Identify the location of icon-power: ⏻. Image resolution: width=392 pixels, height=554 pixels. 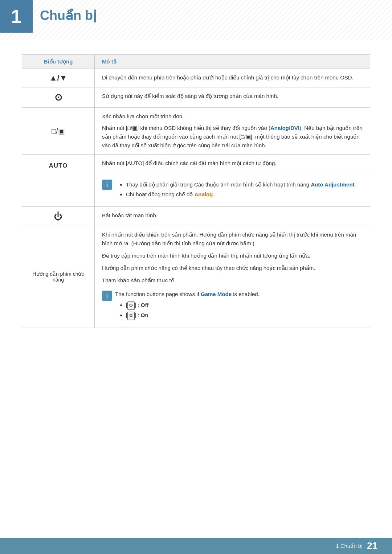
(58, 216).